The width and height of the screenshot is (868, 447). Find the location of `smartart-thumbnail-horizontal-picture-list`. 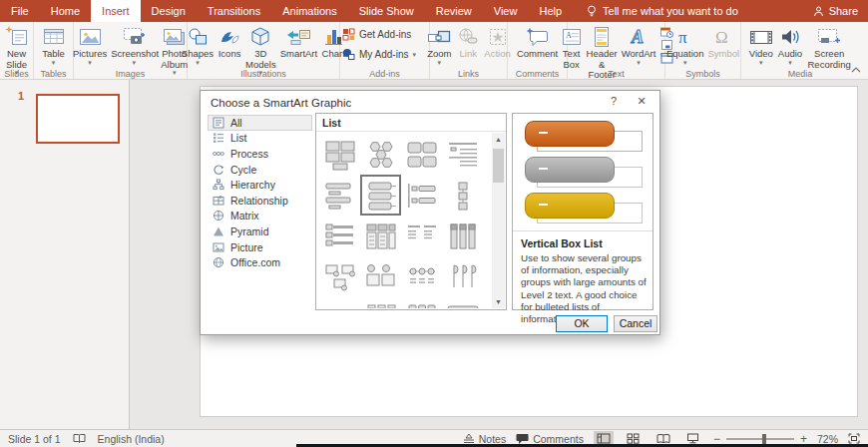

smartart-thumbnail-horizontal-picture-list is located at coordinates (421, 277).